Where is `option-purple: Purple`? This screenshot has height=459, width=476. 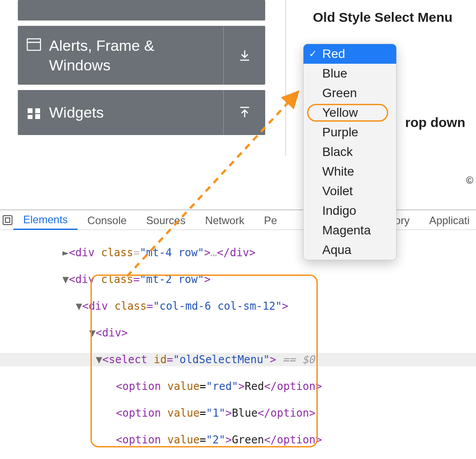
option-purple: Purple is located at coordinates (350, 132).